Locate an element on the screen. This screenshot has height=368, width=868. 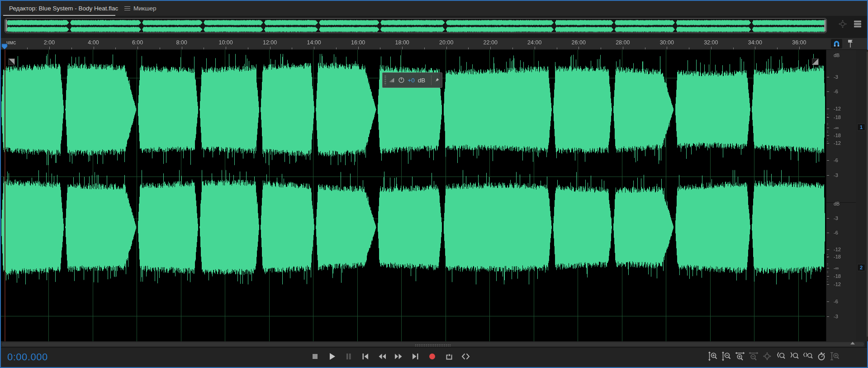
ruler-time-label: 20:00 is located at coordinates (446, 43).